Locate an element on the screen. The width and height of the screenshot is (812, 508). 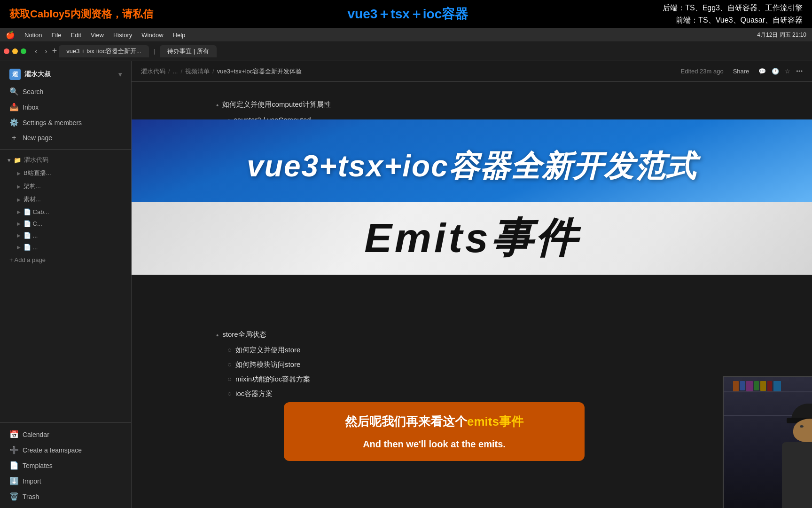
list-item-define-store-text: 如何定义并使用store is located at coordinates (268, 350).